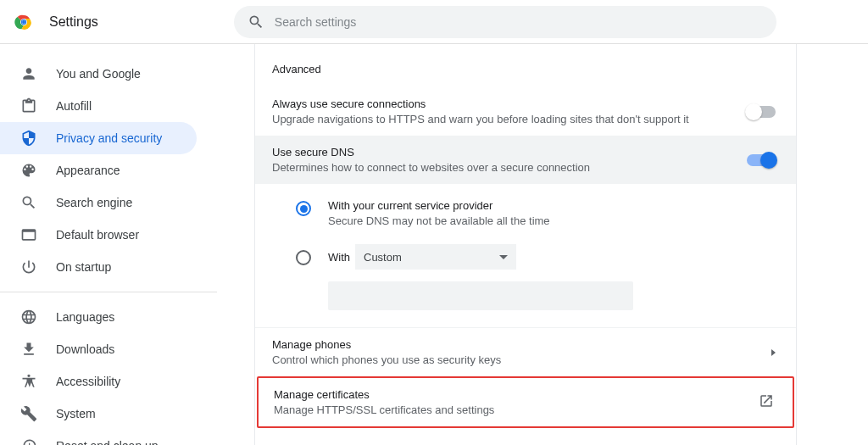  Describe the element at coordinates (504, 258) in the screenshot. I see `chevron-down-icon` at that location.